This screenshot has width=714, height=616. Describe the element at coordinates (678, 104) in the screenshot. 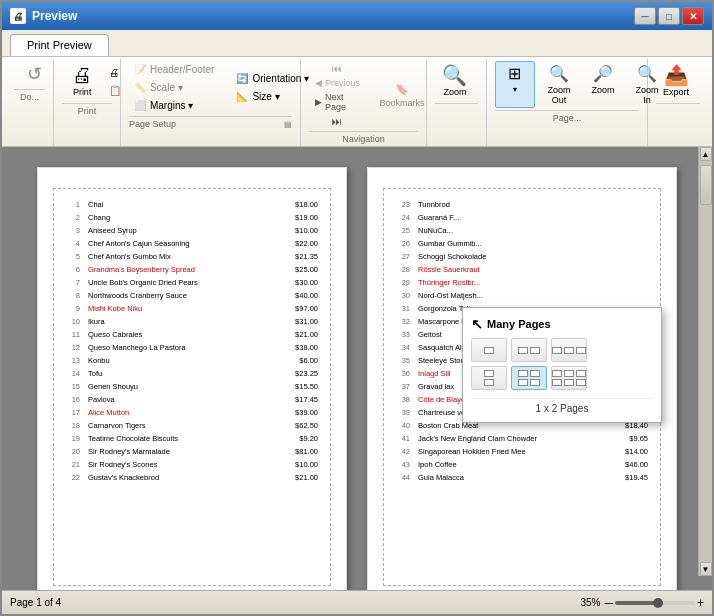

I see `export-group-label` at that location.